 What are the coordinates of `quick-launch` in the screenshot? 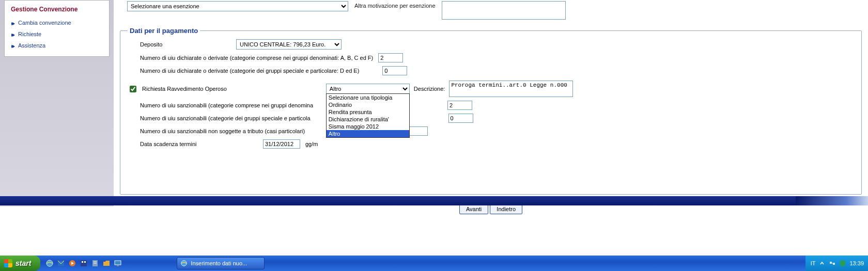 It's located at (83, 263).